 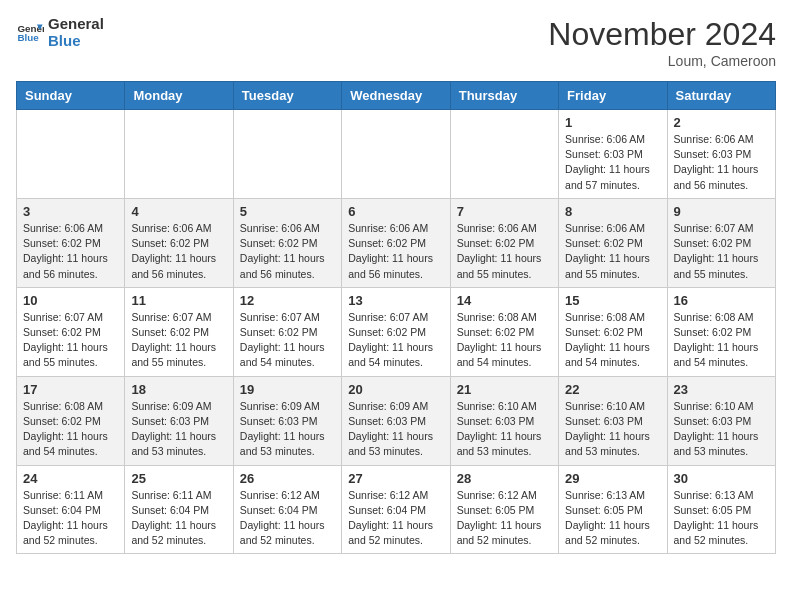 What do you see at coordinates (179, 242) in the screenshot?
I see `calendar-cell: 4Sunrise: 6:06 AM Sunset: 6:02 PM Daylig…` at bounding box center [179, 242].